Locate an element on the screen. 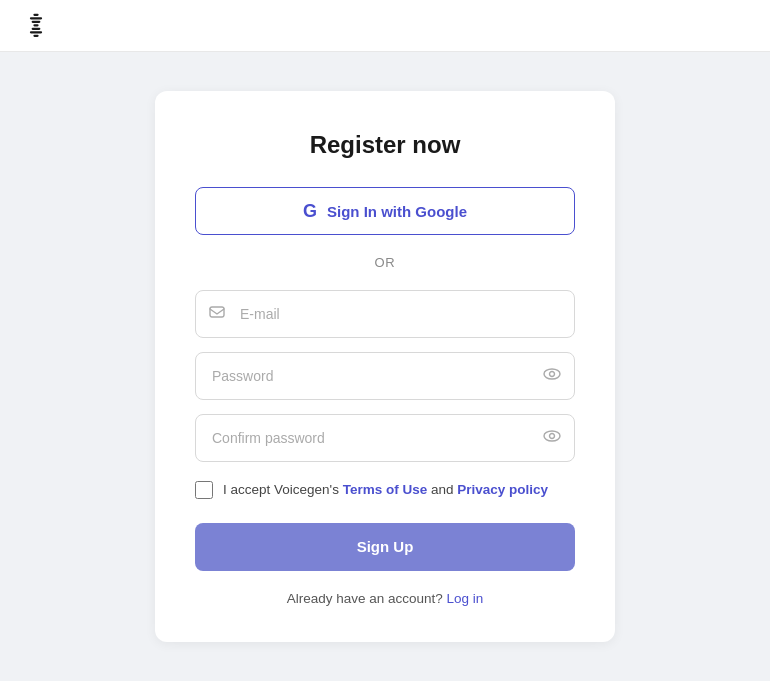 The image size is (770, 681). confirm-password-toggle-icon is located at coordinates (552, 438).